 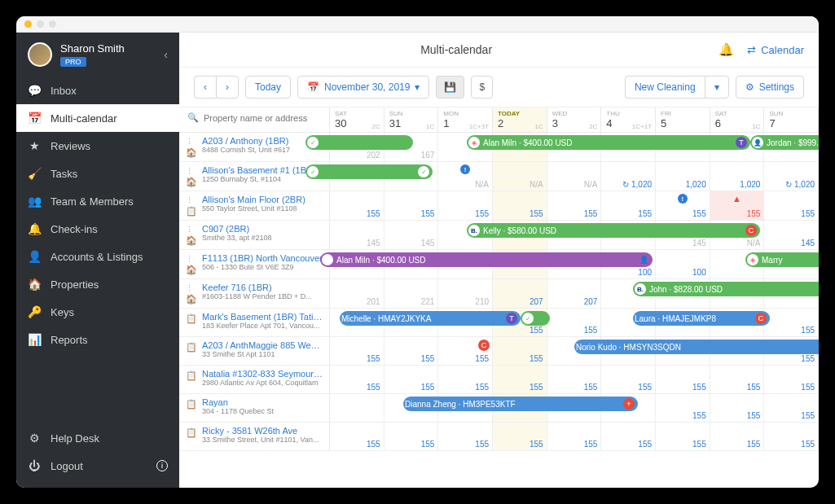 I want to click on min-dot, so click(x=41, y=24).